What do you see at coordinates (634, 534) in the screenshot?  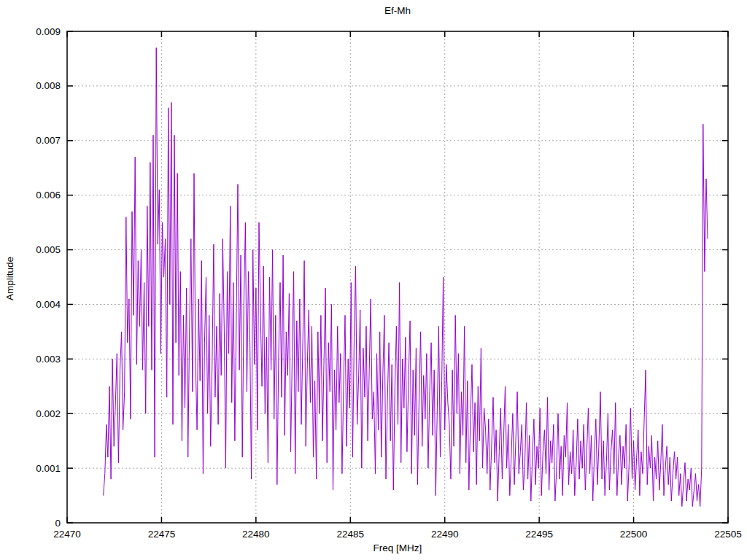 I see `x-tick-label: 22500` at bounding box center [634, 534].